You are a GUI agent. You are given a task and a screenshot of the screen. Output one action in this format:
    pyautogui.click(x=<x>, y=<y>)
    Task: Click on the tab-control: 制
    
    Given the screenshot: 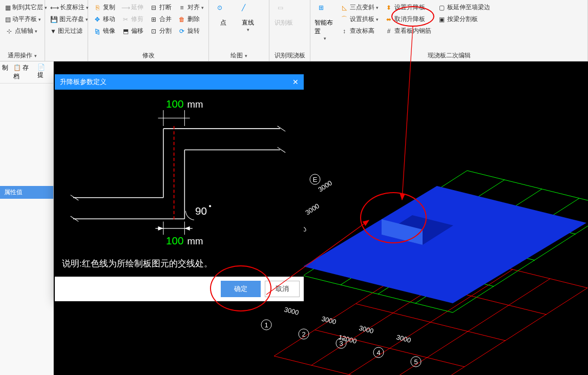 What is the action you would take?
    pyautogui.click(x=5, y=72)
    